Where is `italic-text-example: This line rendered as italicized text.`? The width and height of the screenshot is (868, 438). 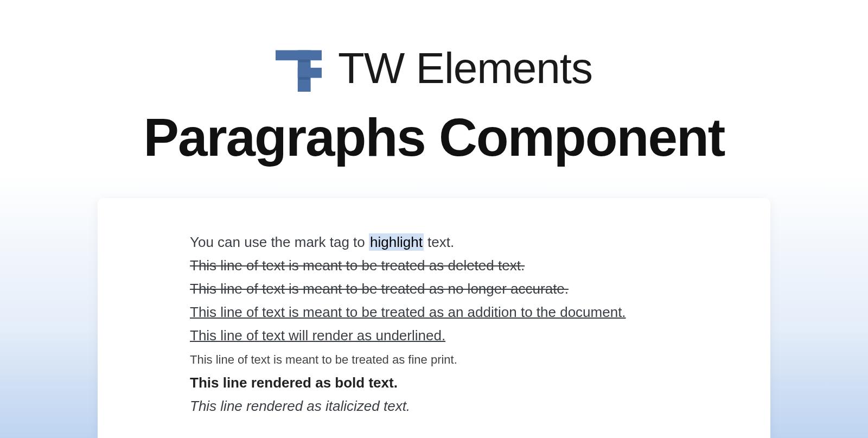
italic-text-example: This line rendered as italicized text. is located at coordinates (434, 406).